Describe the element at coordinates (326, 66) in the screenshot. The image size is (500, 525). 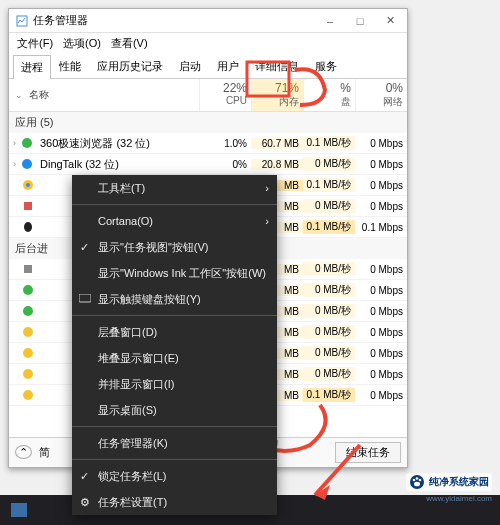
I see `tab-services: 服务` at that location.